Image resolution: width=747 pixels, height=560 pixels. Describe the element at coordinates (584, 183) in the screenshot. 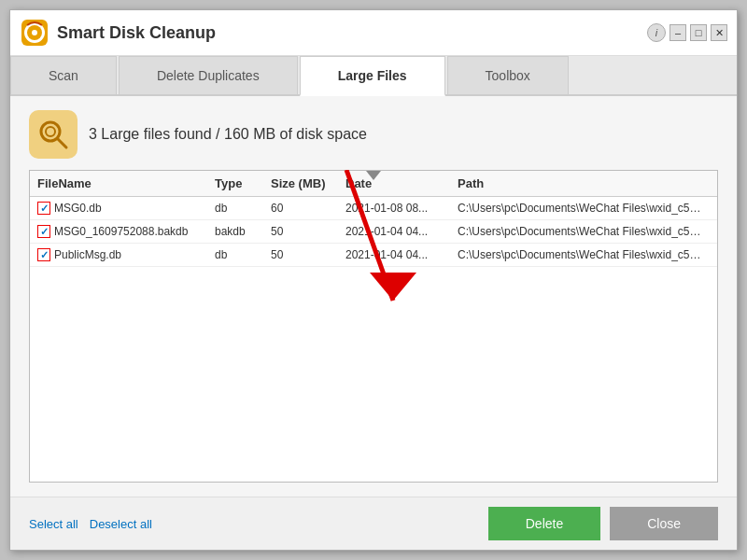

I see `col-header-path: Path` at that location.